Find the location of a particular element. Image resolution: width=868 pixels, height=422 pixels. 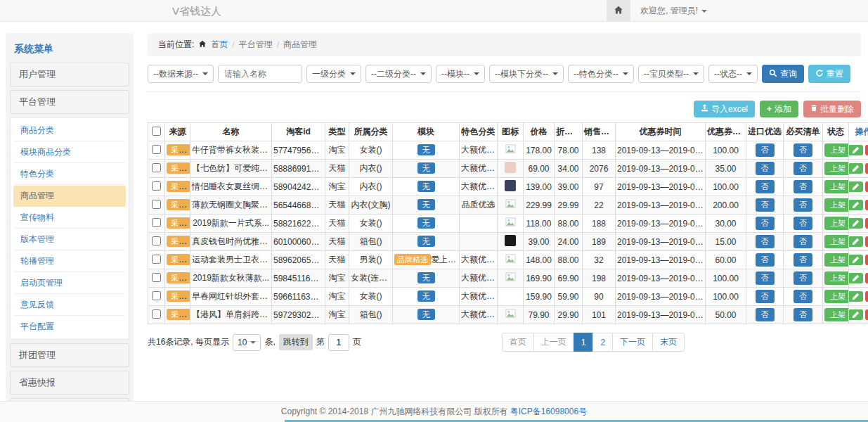

sidebar-item-9: 启动页管理 is located at coordinates (70, 283).